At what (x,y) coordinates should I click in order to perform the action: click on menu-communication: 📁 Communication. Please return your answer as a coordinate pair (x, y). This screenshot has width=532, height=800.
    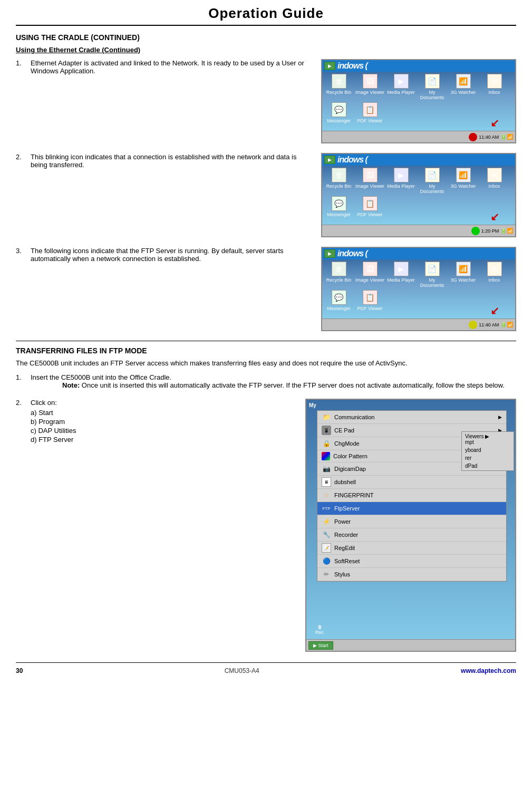
    Looking at the image, I should click on (412, 418).